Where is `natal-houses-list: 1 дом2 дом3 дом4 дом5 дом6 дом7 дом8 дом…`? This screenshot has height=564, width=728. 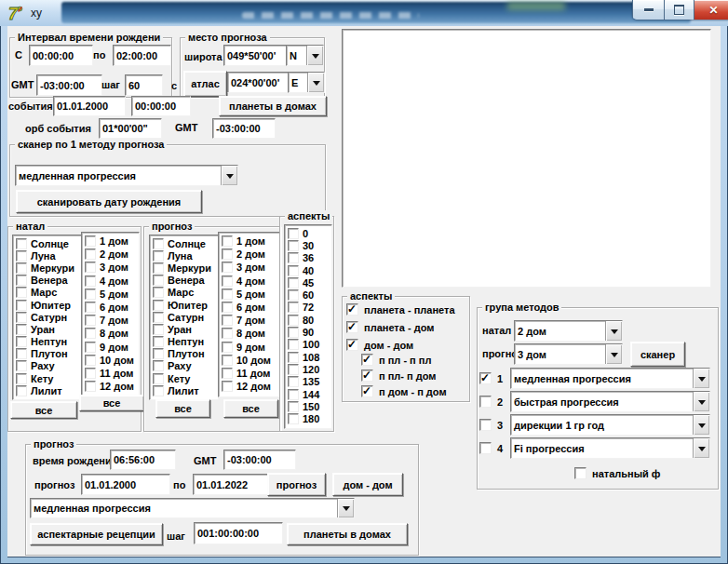 natal-houses-list: 1 дом2 дом3 дом4 дом5 дом6 дом7 дом8 дом… is located at coordinates (110, 315).